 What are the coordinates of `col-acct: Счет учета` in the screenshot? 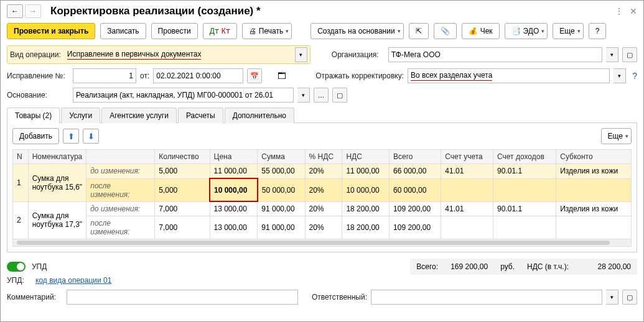 It's located at (467, 157).